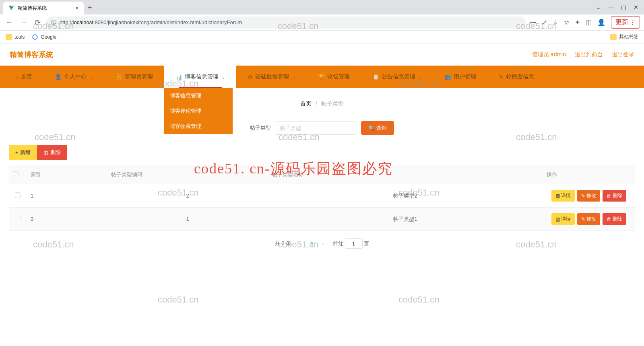 The image size is (644, 346). I want to click on bookmark-icon: ✩, so click(567, 23).